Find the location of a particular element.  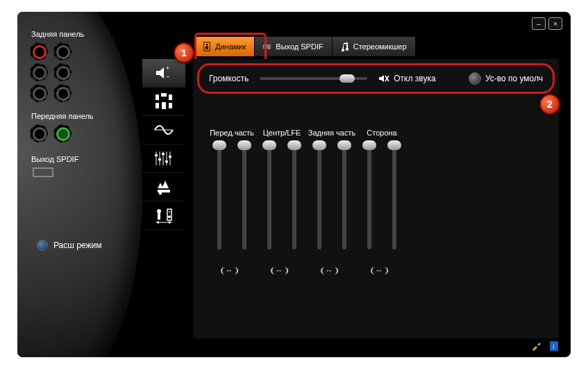

mute-icon is located at coordinates (384, 79).